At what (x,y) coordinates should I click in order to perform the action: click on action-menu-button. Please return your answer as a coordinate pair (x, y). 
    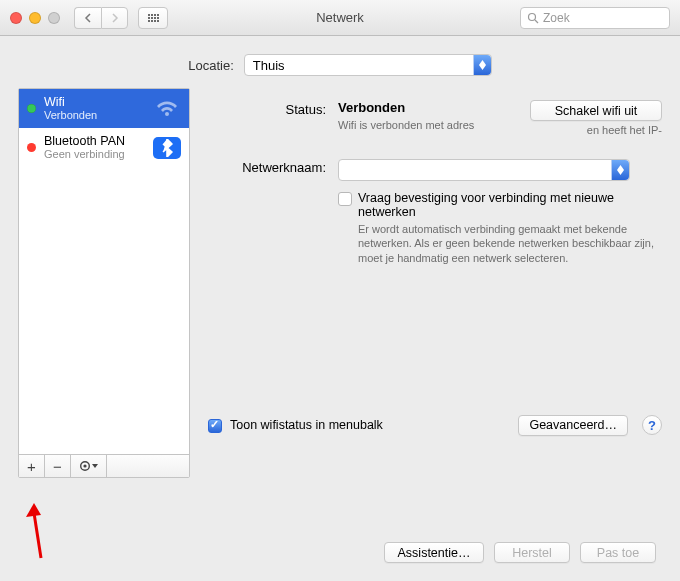
    Looking at the image, I should click on (89, 466).